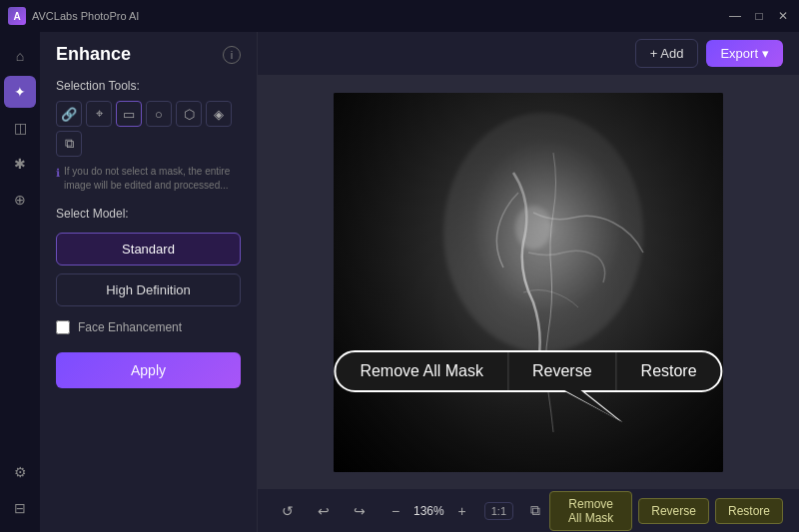  Describe the element at coordinates (360, 511) in the screenshot. I see `redo-icon: ↪` at that location.